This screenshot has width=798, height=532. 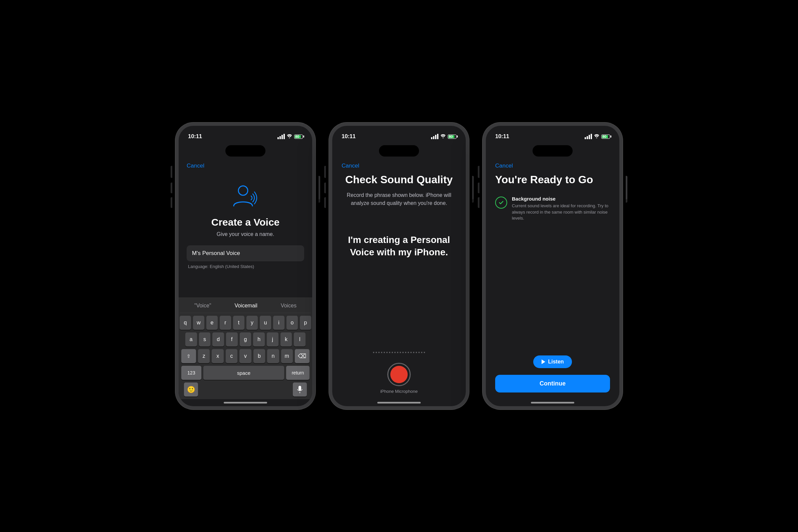 I want to click on keyboard-bottom-row: 123 space return, so click(x=245, y=373).